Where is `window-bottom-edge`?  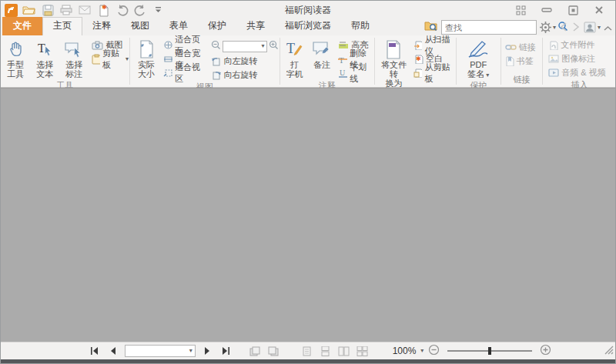 window-bottom-edge is located at coordinates (308, 362).